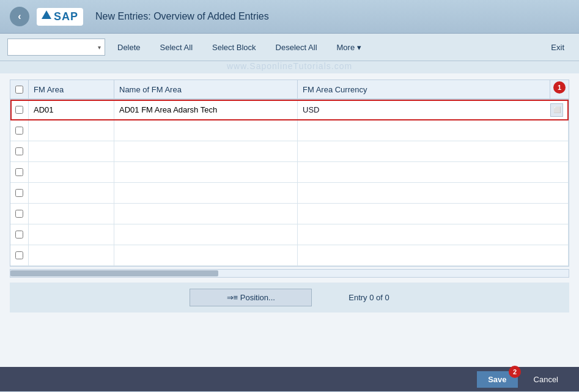  Describe the element at coordinates (234, 48) in the screenshot. I see `select-block-button: Select Block` at that location.